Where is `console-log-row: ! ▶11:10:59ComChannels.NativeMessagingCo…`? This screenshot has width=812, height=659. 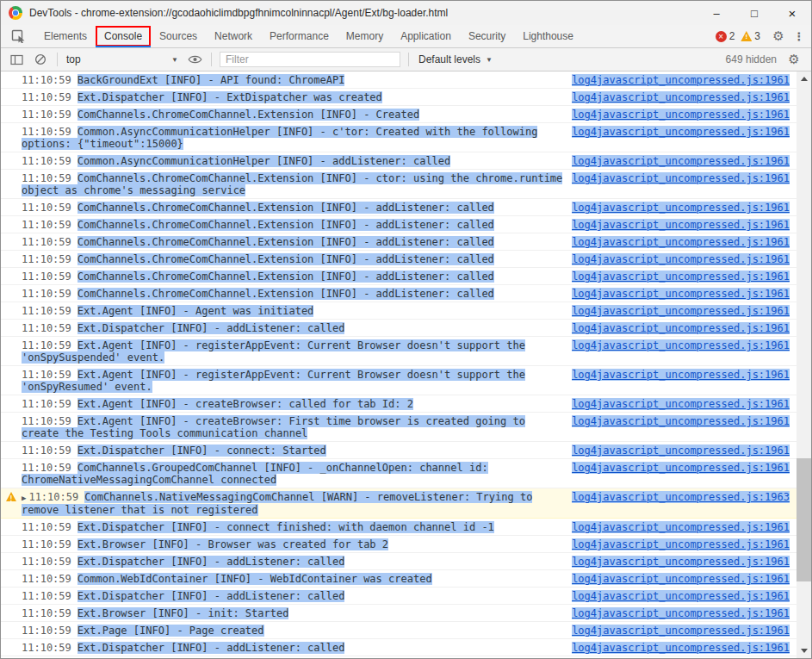
console-log-row: ! ▶11:10:59ComChannels.NativeMessagingCo… is located at coordinates (399, 503).